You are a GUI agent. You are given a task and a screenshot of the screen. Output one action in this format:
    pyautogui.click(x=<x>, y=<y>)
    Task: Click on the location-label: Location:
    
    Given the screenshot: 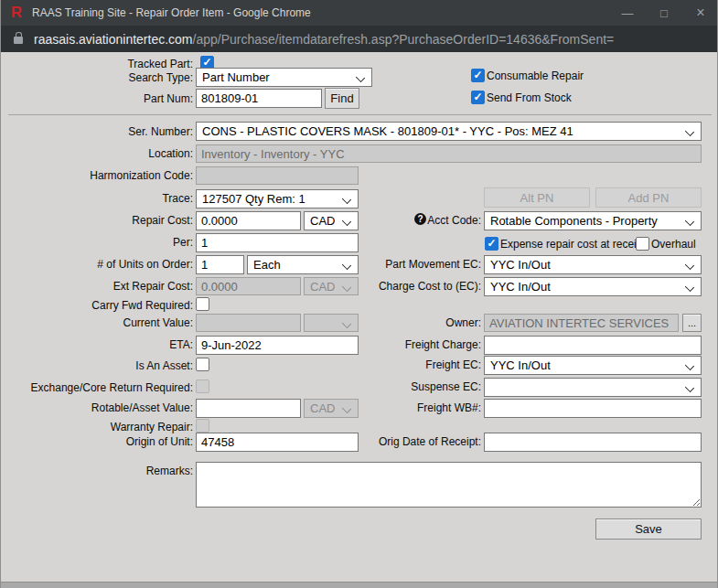 What is the action you would take?
    pyautogui.click(x=97, y=154)
    